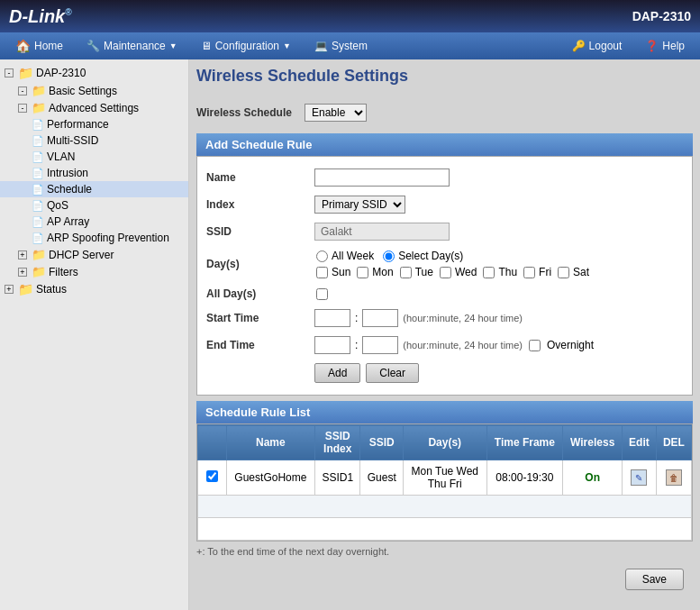  Describe the element at coordinates (445, 205) in the screenshot. I see `index-row: Index Primary SSID SSID1 SSID2 SSID3` at that location.